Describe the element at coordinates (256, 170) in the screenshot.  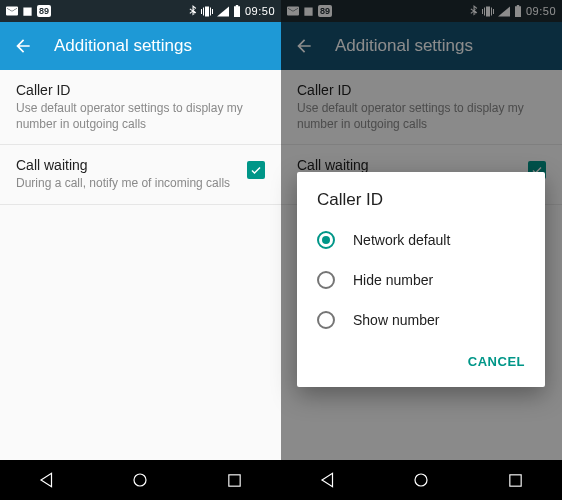
I see `checkbox-icon` at that location.